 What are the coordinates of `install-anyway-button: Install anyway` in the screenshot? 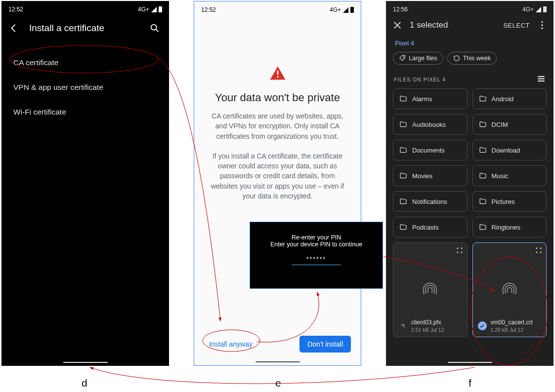 It's located at (231, 344).